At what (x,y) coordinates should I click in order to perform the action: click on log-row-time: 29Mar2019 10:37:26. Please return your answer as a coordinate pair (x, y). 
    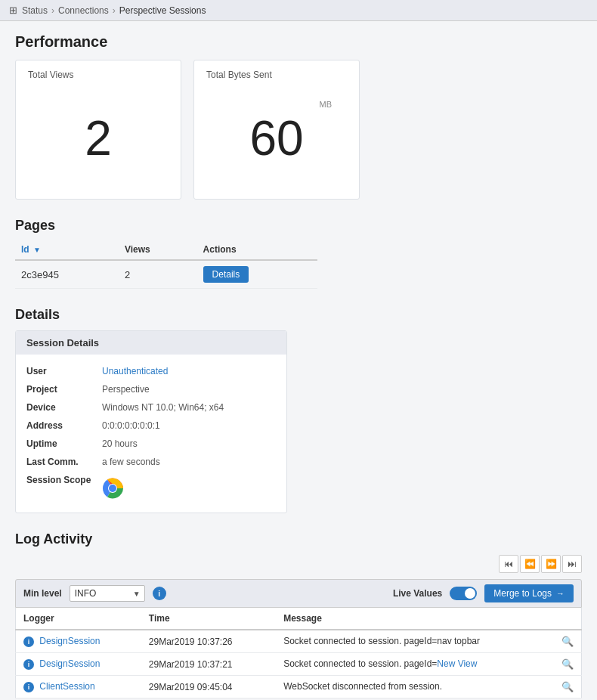
    Looking at the image, I should click on (209, 641).